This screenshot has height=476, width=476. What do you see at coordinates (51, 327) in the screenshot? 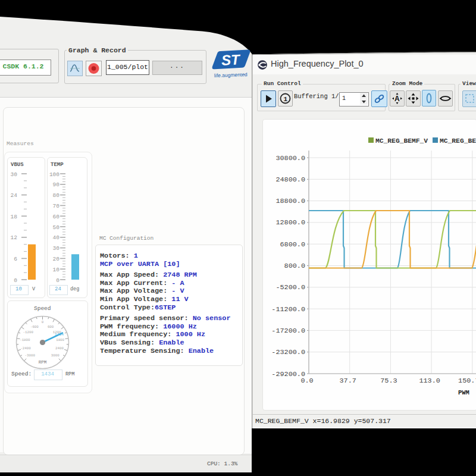
I see `svg-text: 600` at bounding box center [51, 327].